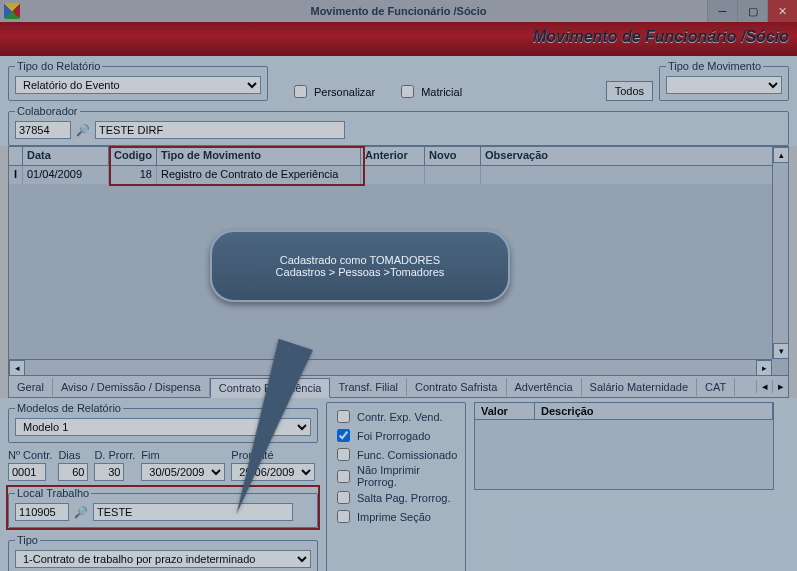 Image resolution: width=797 pixels, height=571 pixels. I want to click on col-valor: Valor, so click(505, 411).